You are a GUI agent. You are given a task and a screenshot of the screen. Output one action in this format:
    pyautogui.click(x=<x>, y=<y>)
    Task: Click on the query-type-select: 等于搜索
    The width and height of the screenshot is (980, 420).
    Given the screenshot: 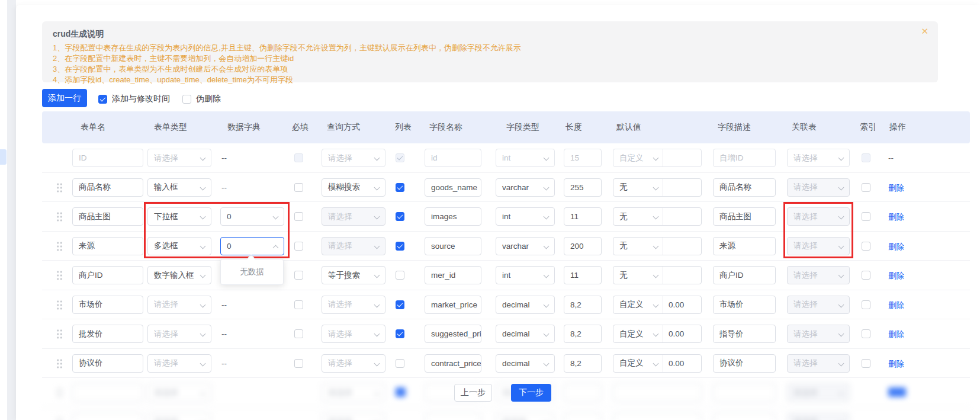 What is the action you would take?
    pyautogui.click(x=354, y=275)
    